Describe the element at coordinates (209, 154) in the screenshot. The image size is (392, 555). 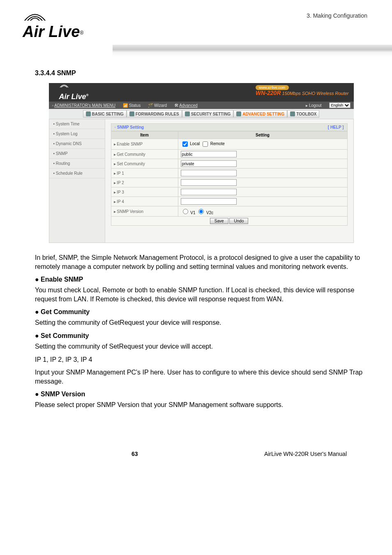
I see `get-community-input` at that location.